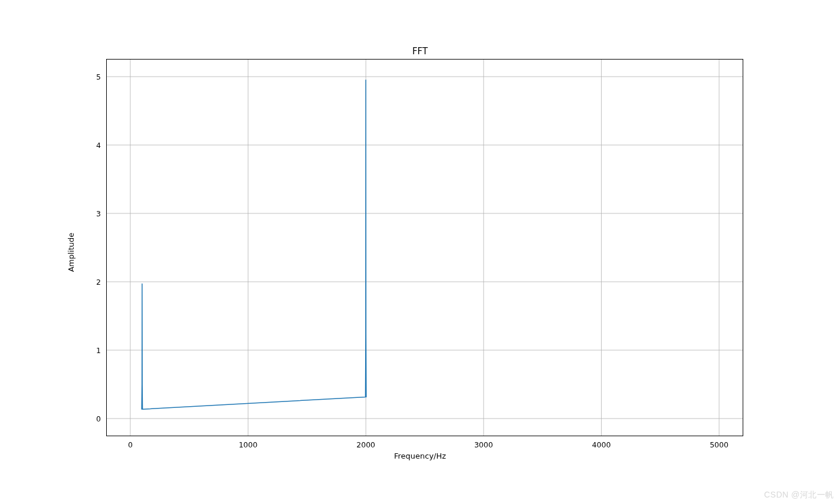 This screenshot has height=504, width=840. Describe the element at coordinates (99, 419) in the screenshot. I see `y-tick-label: 0` at that location.